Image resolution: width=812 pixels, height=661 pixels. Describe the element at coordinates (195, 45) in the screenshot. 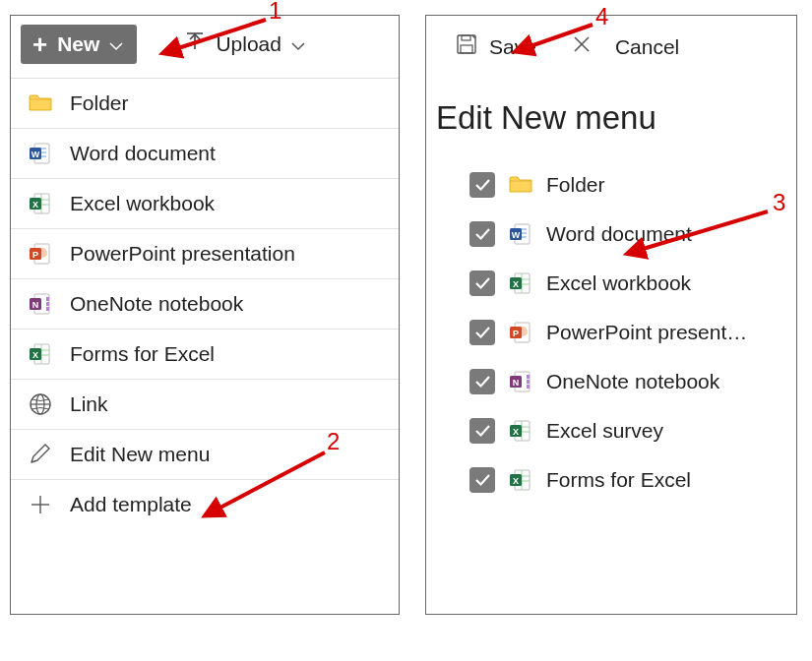

I see `upload-icon` at that location.